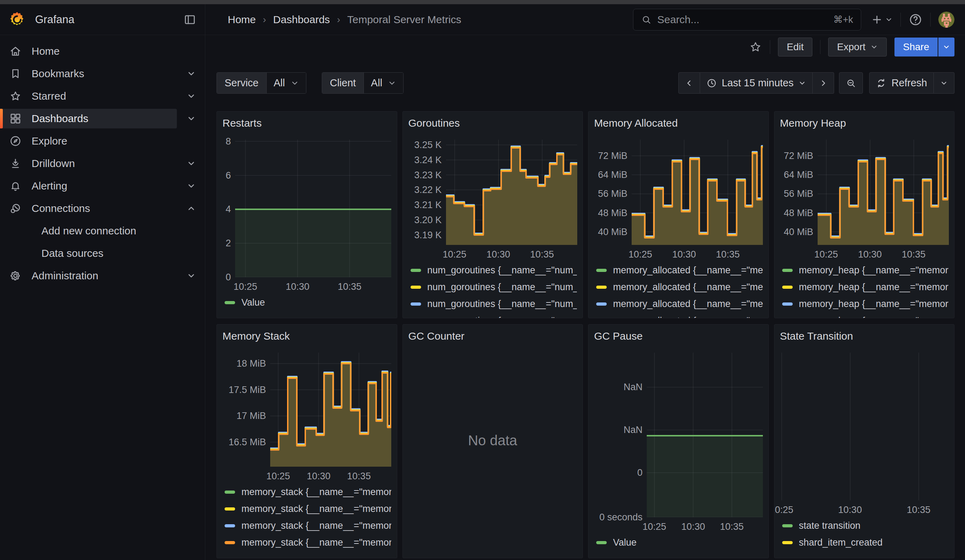 Image resolution: width=965 pixels, height=560 pixels. I want to click on share-dropdown-button, so click(947, 47).